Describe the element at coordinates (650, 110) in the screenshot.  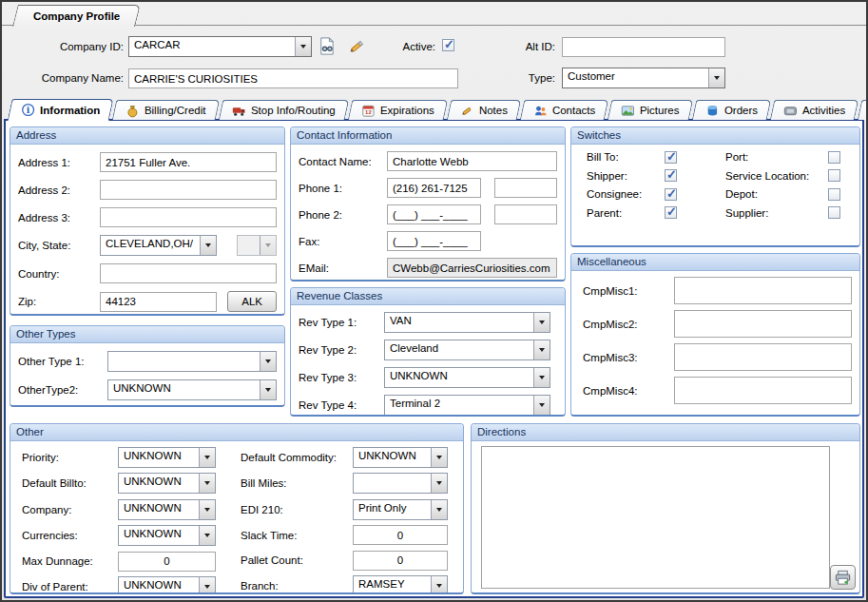
I see `tab-pictures: Pictures` at that location.